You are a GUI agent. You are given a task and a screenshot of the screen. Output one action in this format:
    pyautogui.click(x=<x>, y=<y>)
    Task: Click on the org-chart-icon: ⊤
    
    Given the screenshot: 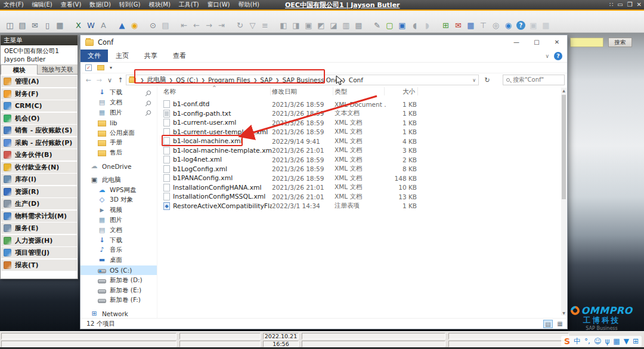 What is the action you would take?
    pyautogui.click(x=483, y=25)
    